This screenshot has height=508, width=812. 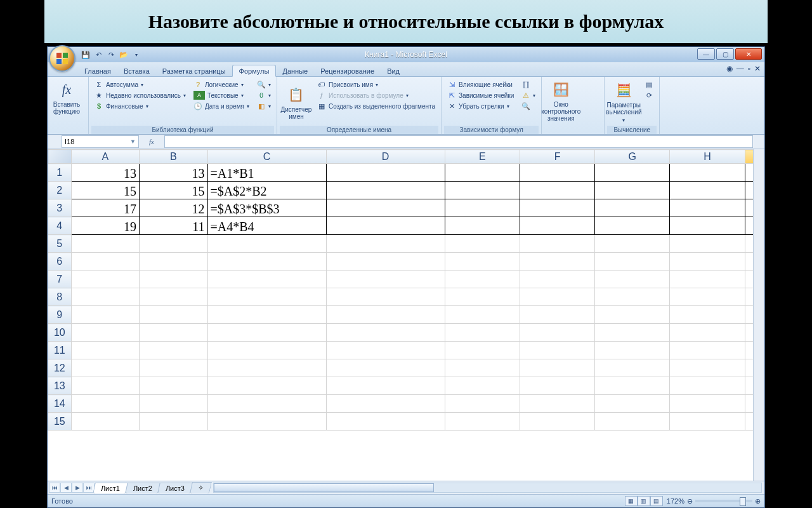 I want to click on cell-A13, so click(x=105, y=386).